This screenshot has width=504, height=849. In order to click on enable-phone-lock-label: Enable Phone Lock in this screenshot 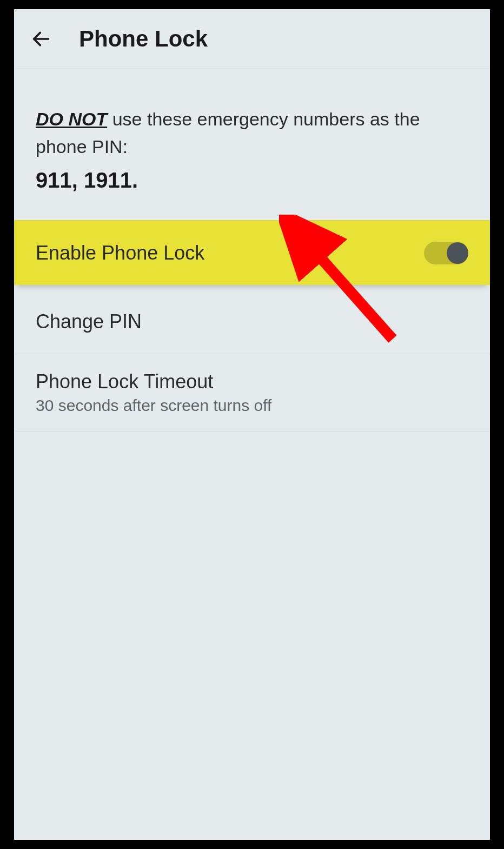, I will do `click(120, 253)`.